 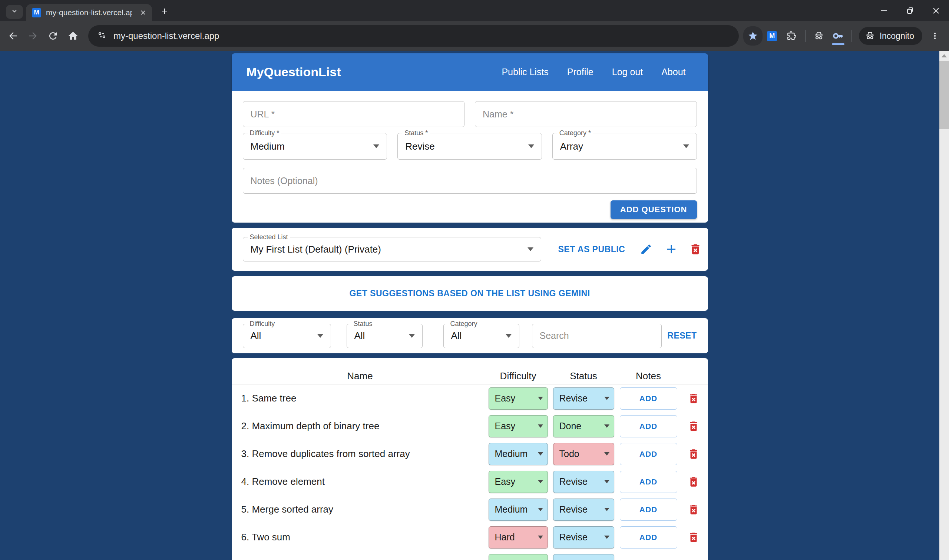 What do you see at coordinates (13, 36) in the screenshot?
I see `back-button` at bounding box center [13, 36].